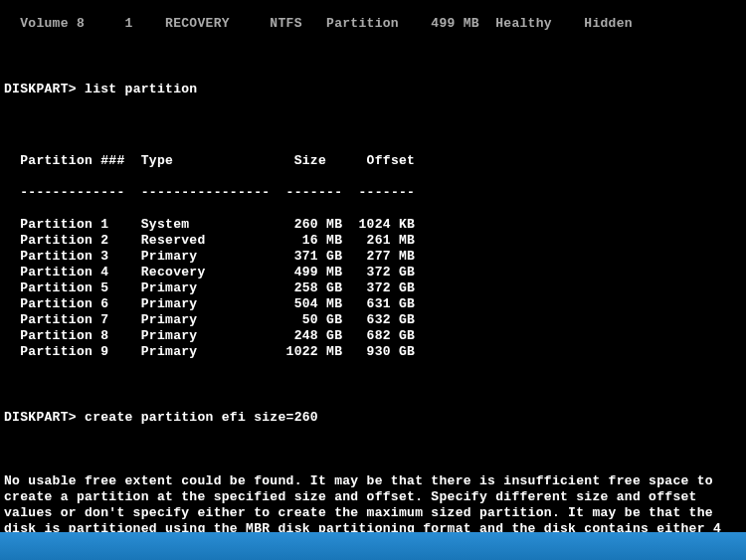 This screenshot has width=746, height=560. What do you see at coordinates (201, 418) in the screenshot?
I see `command-create-partition: create partition efi size=260` at bounding box center [201, 418].